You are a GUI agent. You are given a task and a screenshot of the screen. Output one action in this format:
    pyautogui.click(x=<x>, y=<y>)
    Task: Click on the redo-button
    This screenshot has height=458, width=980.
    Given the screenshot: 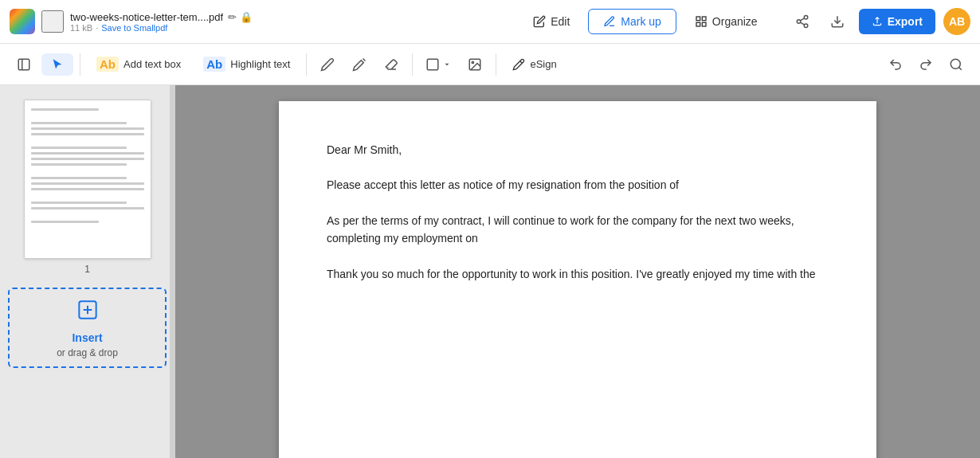 What is the action you would take?
    pyautogui.click(x=926, y=65)
    